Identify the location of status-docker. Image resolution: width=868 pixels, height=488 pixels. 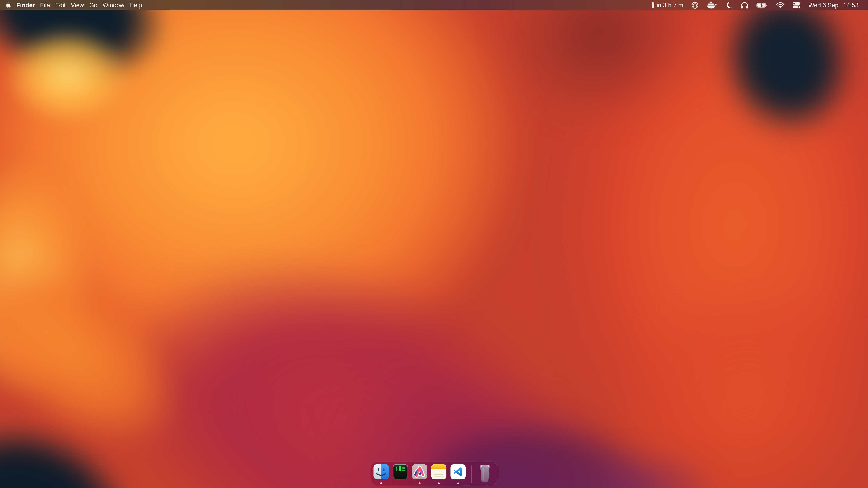
(712, 5).